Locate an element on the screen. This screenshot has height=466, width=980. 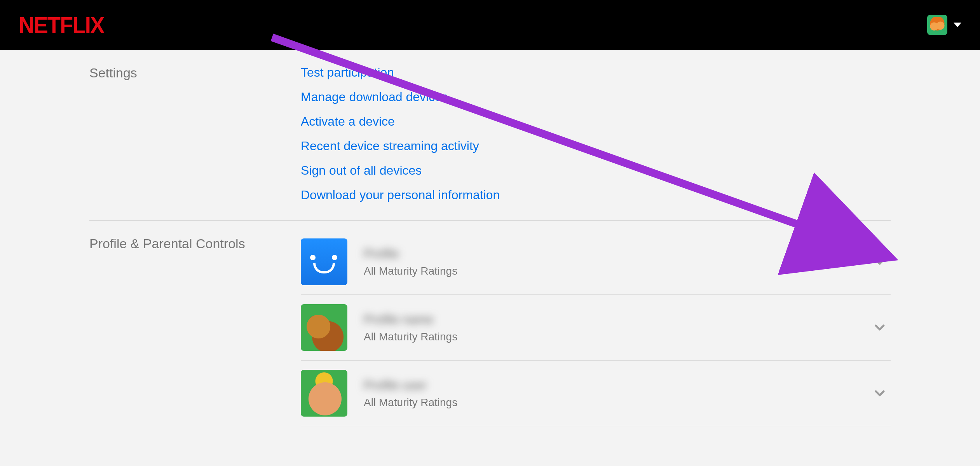
profile-parental-heading: Profile & Parental Controls is located at coordinates (195, 244).